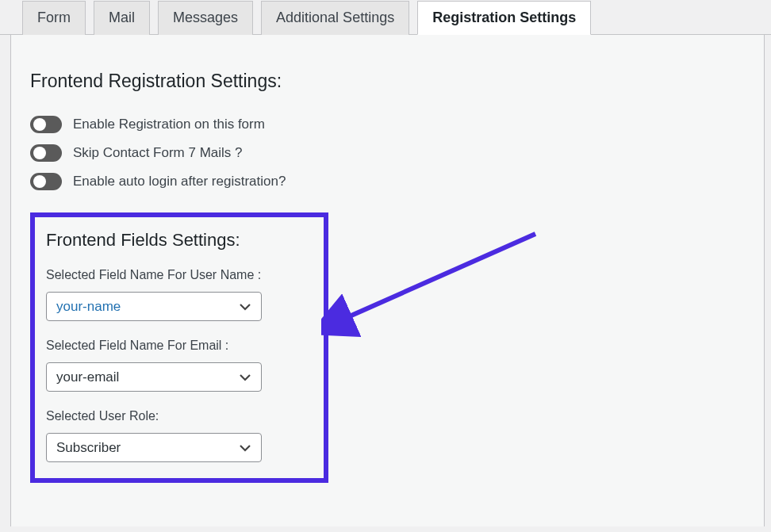 The width and height of the screenshot is (771, 532). What do you see at coordinates (387, 153) in the screenshot?
I see `toggle-skip-mails-row: Skip Contact Form 7 Mails ?` at bounding box center [387, 153].